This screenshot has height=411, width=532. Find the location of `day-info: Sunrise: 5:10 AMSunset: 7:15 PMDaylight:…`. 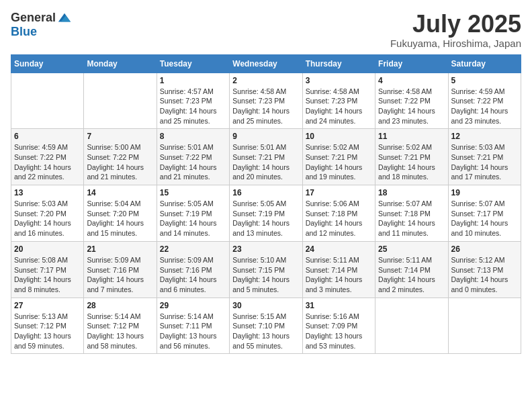

day-info: Sunrise: 5:10 AMSunset: 7:15 PMDaylight:… is located at coordinates (266, 275).